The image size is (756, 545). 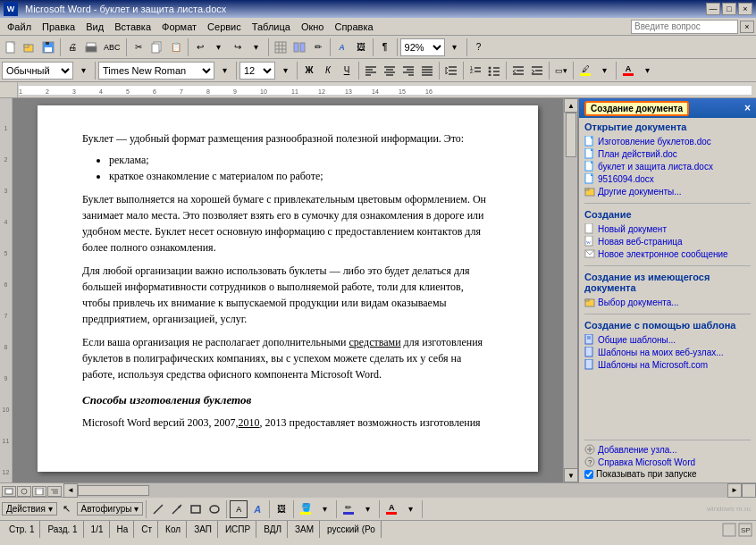 I want to click on menu-edit: Правка, so click(x=59, y=27).